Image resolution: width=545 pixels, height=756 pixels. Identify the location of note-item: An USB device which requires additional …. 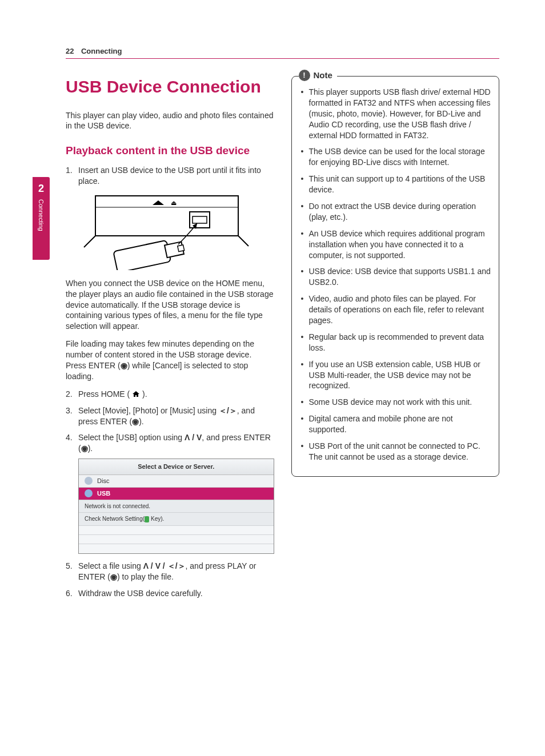
(395, 244).